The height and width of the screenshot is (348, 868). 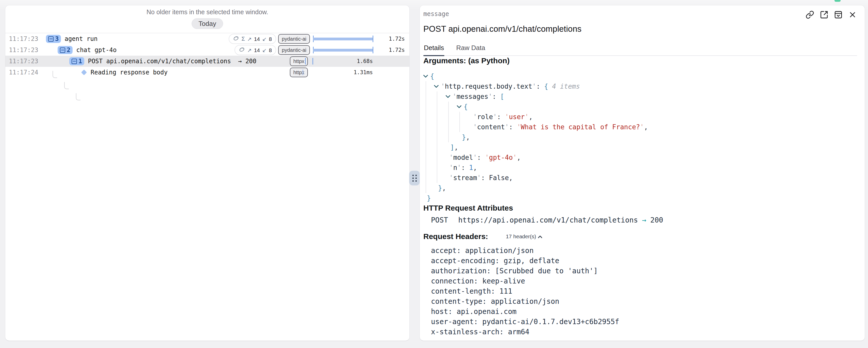 What do you see at coordinates (852, 15) in the screenshot?
I see `close-panel-button` at bounding box center [852, 15].